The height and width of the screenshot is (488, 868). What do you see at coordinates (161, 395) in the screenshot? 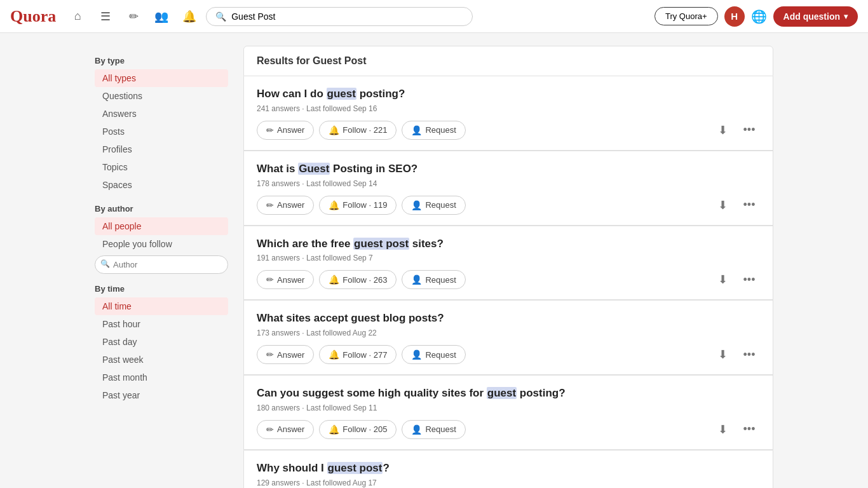
I see `sidebar-time-item: Past year` at bounding box center [161, 395].